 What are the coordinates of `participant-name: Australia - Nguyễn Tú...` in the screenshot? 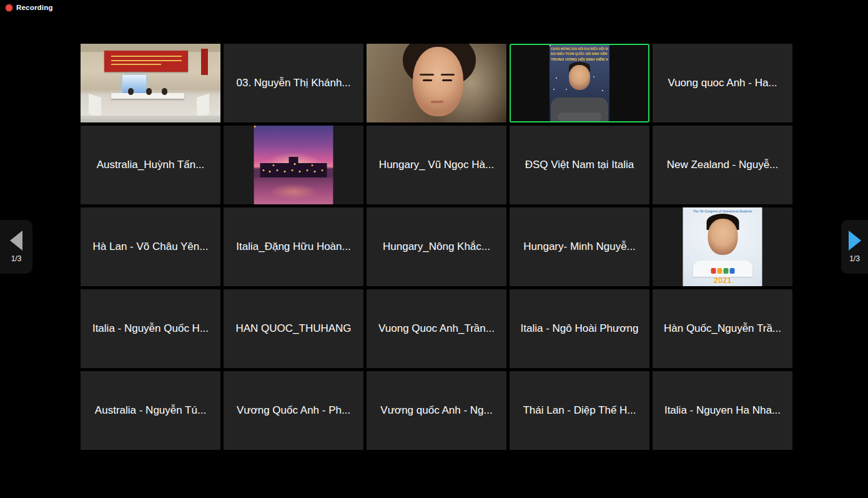 It's located at (150, 411).